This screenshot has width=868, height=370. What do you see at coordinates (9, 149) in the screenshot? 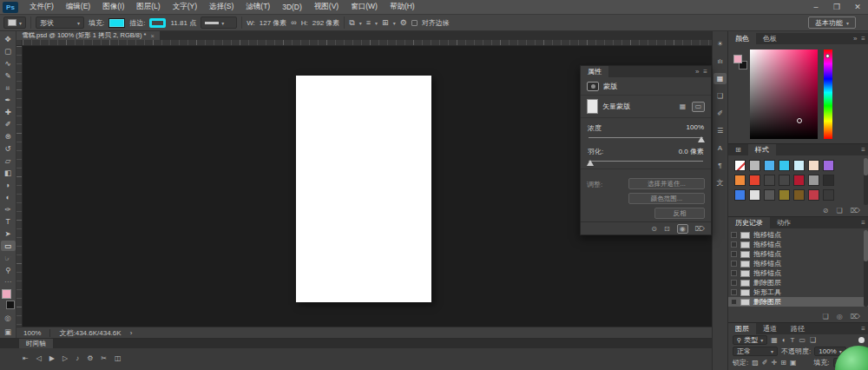
I see `history-brush-tool: ↺` at bounding box center [9, 149].